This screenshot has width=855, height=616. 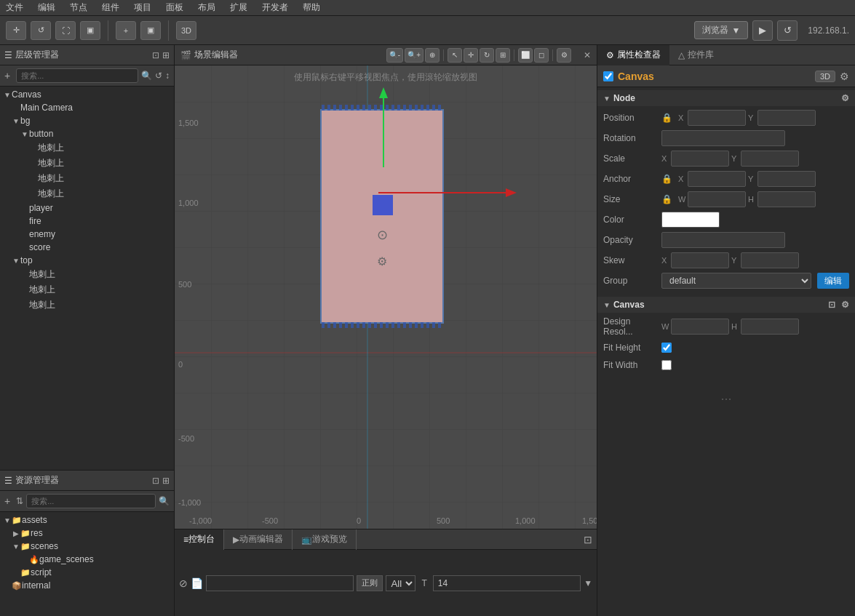 I want to click on menu-edit: 编辑, so click(x=47, y=7).